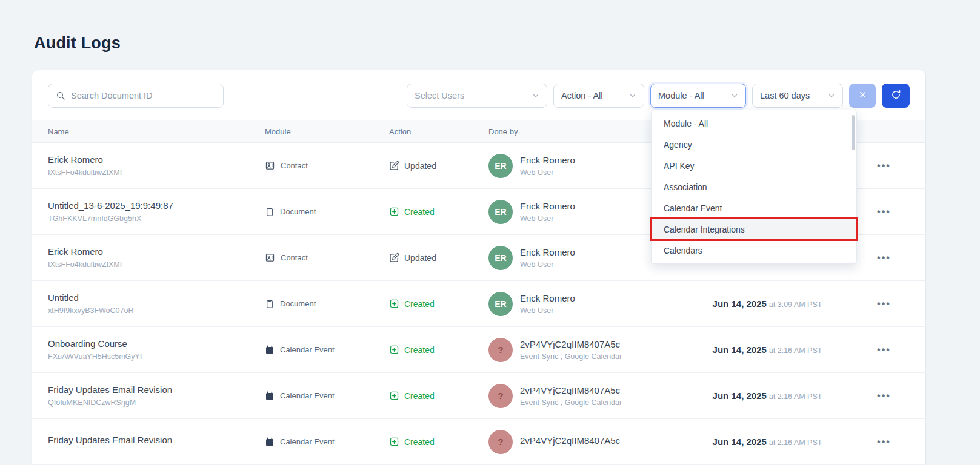  What do you see at coordinates (61, 96) in the screenshot?
I see `search-icon` at bounding box center [61, 96].